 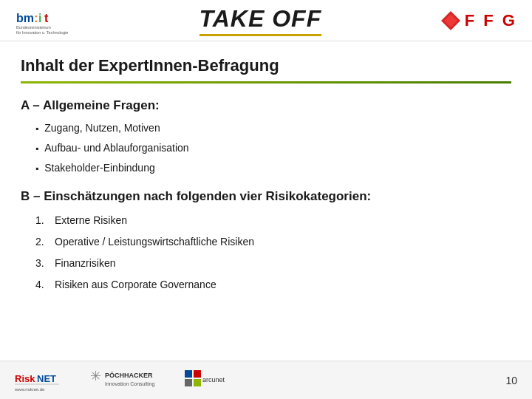 What do you see at coordinates (85, 263) in the screenshot?
I see `item-text-3: Finanzrisiken` at bounding box center [85, 263].